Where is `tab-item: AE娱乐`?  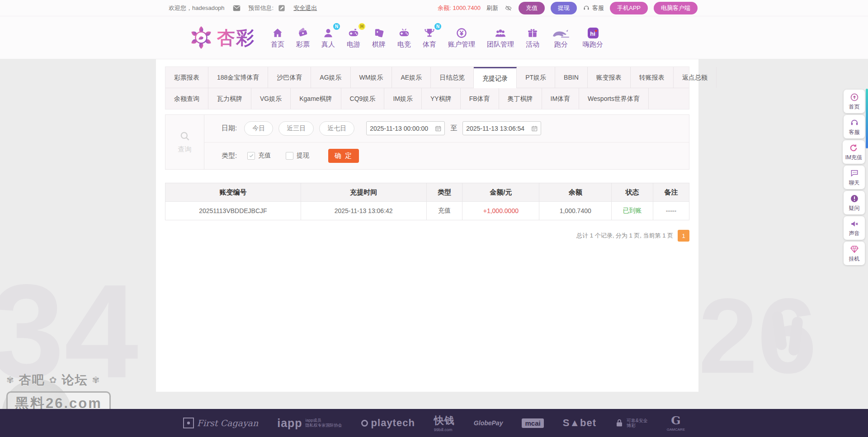 tab-item: AE娱乐 is located at coordinates (411, 77).